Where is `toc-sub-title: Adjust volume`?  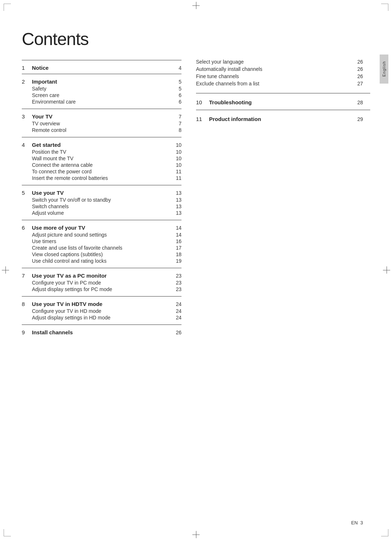 toc-sub-title: Adjust volume is located at coordinates (101, 213).